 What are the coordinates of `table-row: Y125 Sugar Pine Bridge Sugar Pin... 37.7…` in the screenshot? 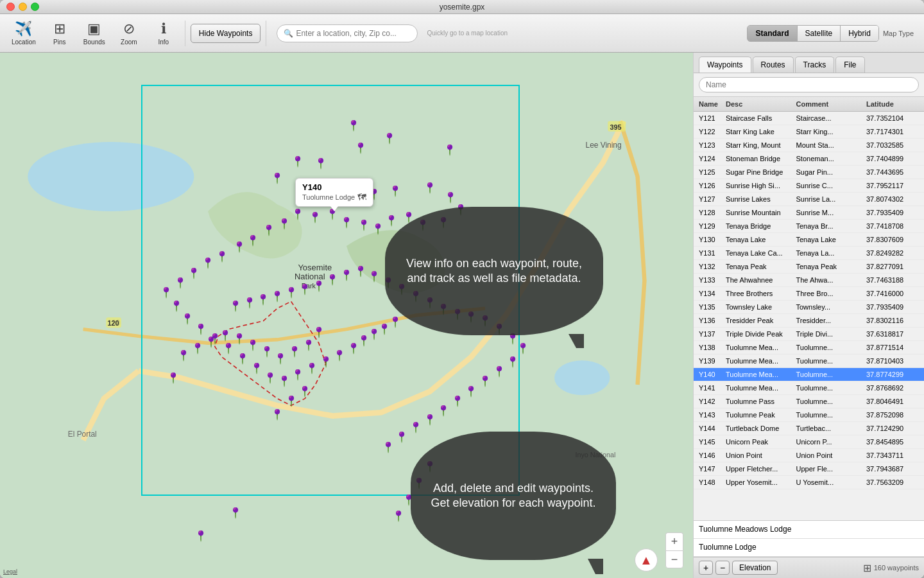 It's located at (809, 172).